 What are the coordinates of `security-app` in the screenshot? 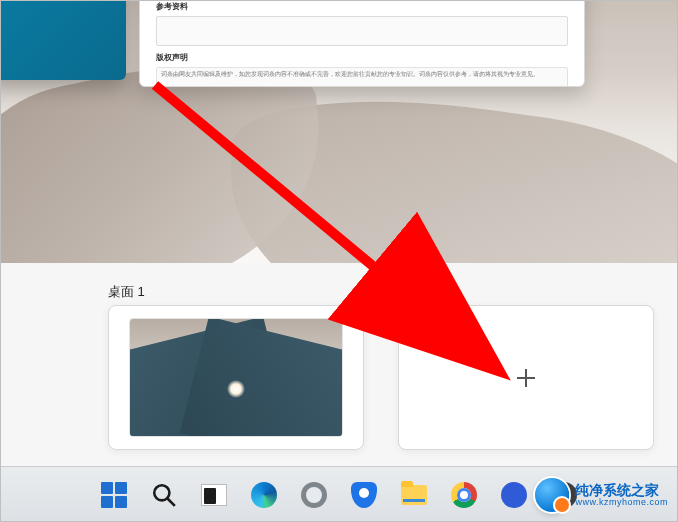 It's located at (364, 495).